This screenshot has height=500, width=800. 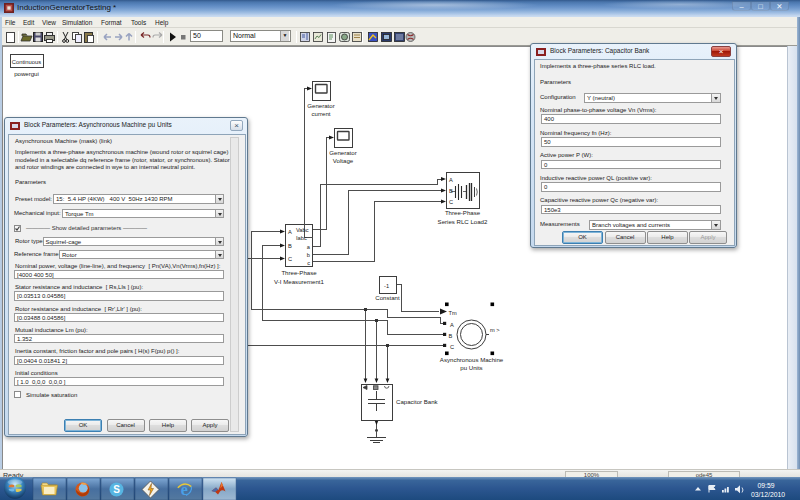 What do you see at coordinates (344, 160) in the screenshot?
I see `svg-text: Voltage` at bounding box center [344, 160].